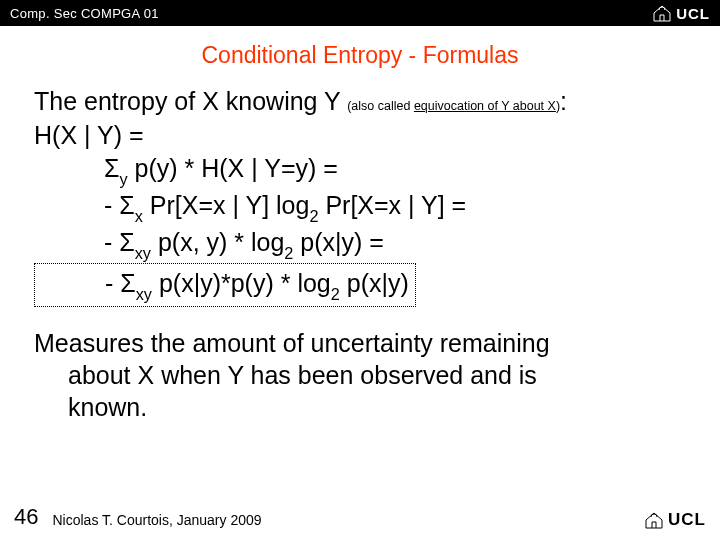  I want to click on note-open: (also called, so click(380, 106).